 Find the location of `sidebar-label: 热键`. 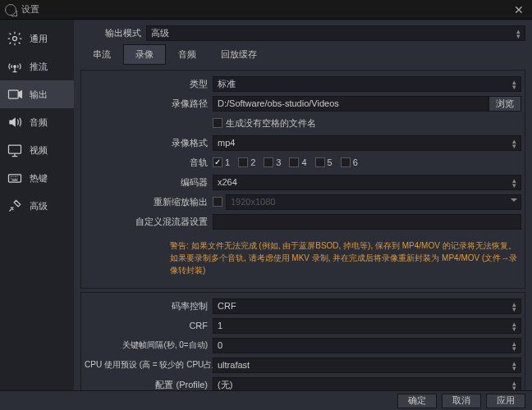

sidebar-label: 热键 is located at coordinates (39, 179).